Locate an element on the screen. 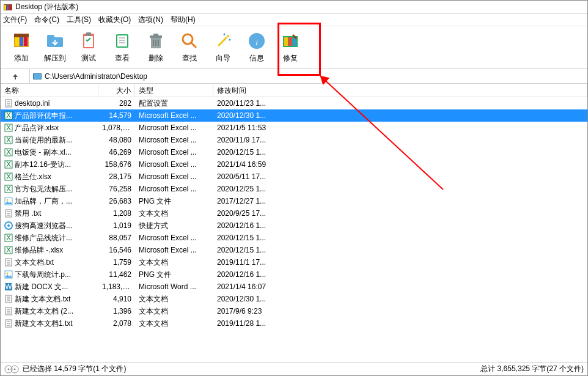  app-icon is located at coordinates (8, 7).